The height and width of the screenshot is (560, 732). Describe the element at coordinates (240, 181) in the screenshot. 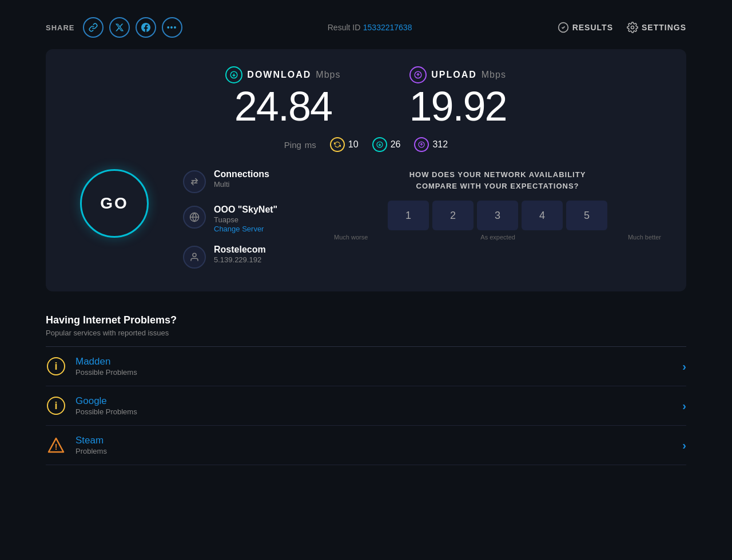

I see `connections-row: Connections Multi` at that location.